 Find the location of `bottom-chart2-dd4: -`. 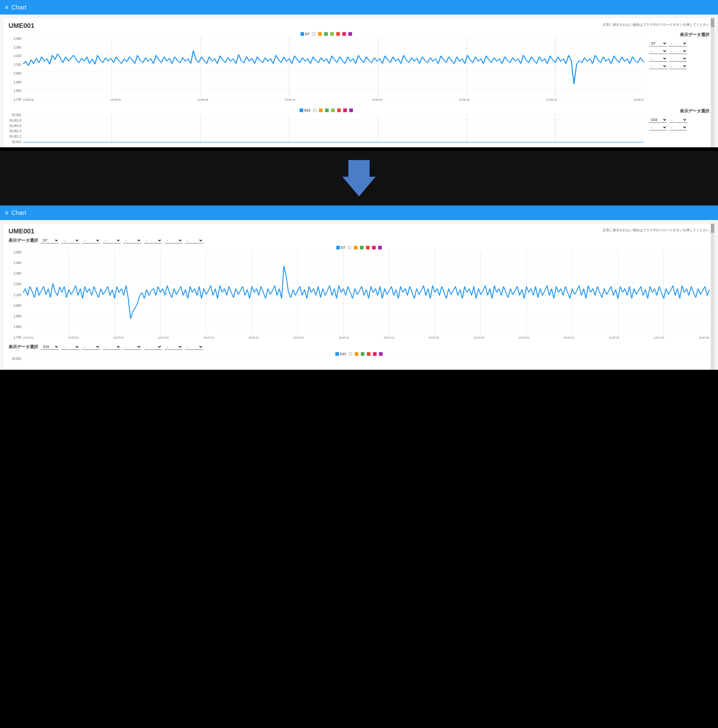

bottom-chart2-dd4: - is located at coordinates (112, 347).